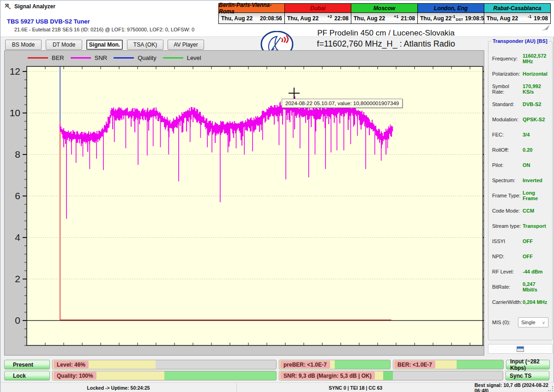 This screenshot has height=392, width=554. What do you see at coordinates (517, 8) in the screenshot?
I see `clock-city: Rabat-Casablanca` at bounding box center [517, 8].